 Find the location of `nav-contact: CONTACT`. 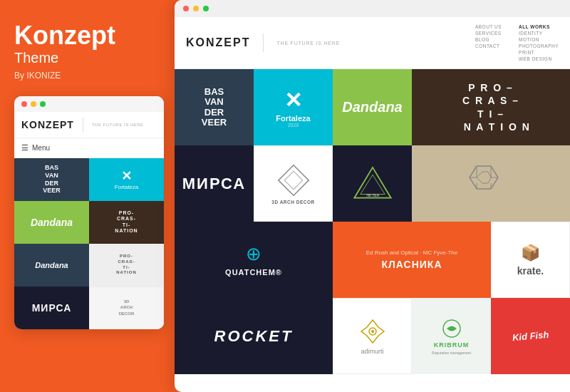

nav-contact: CONTACT is located at coordinates (489, 46).